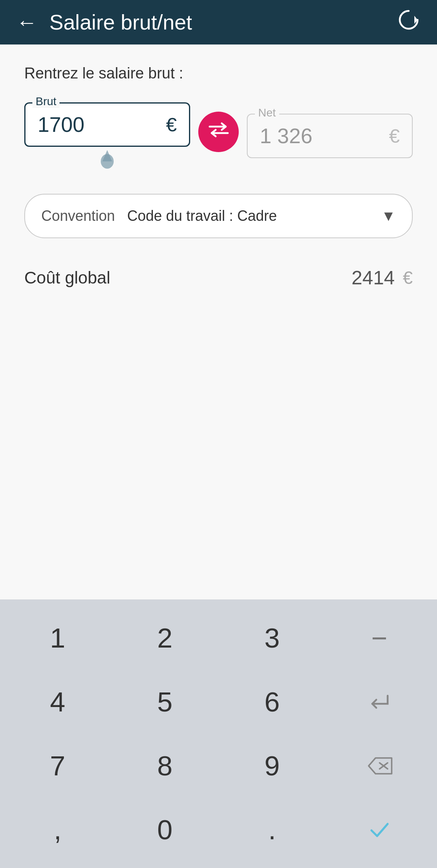 The width and height of the screenshot is (437, 868). What do you see at coordinates (218, 22) in the screenshot?
I see `app-header: ← Salaire brut/net` at bounding box center [218, 22].